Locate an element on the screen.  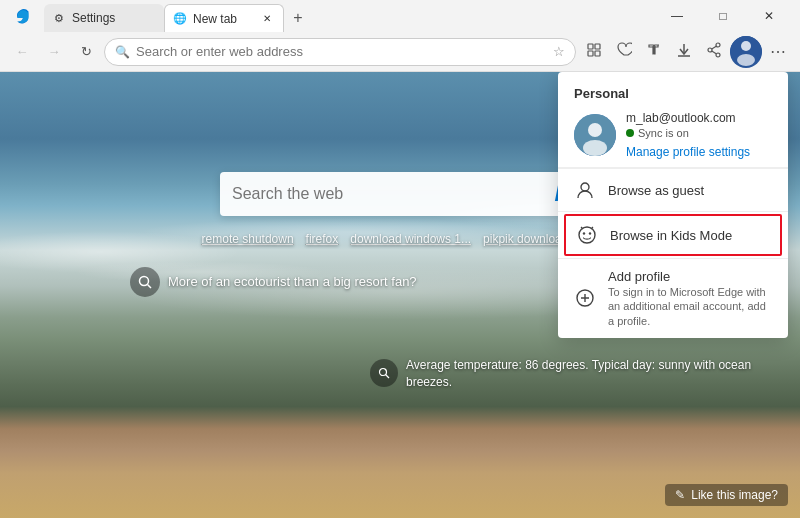
favorite-icon: ☆ is located at coordinates (559, 52).